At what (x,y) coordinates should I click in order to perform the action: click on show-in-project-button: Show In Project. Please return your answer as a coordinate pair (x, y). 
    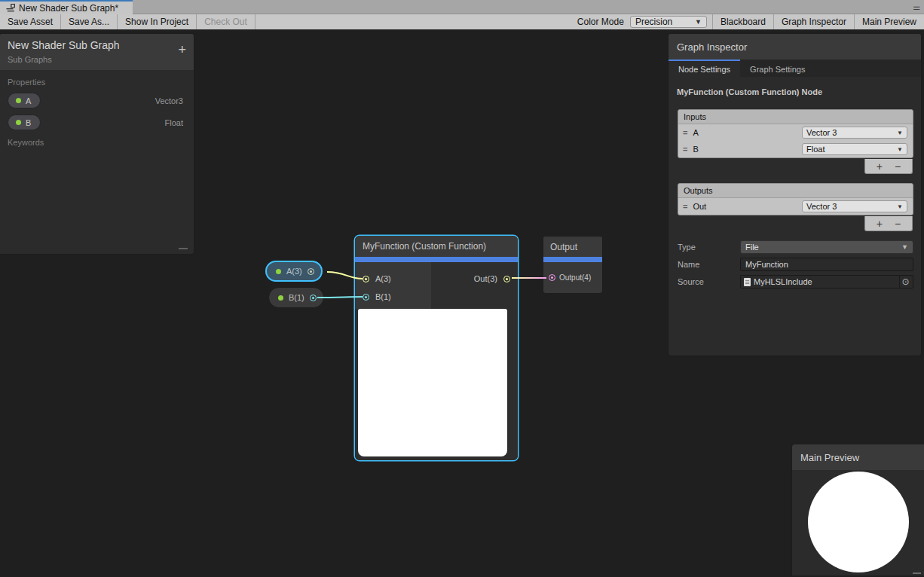
    Looking at the image, I should click on (157, 22).